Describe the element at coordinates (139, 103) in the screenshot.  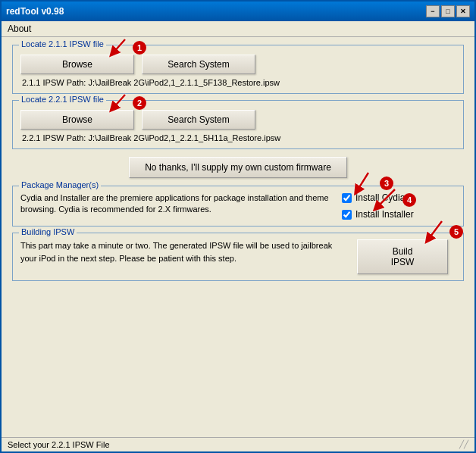
I see `annotation-badge-2: 2` at that location.